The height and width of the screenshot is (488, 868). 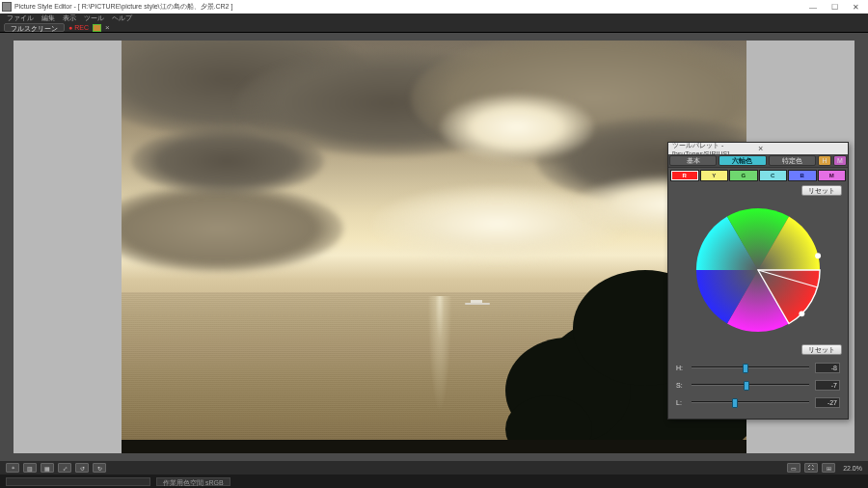 What do you see at coordinates (825, 160) in the screenshot?
I see `mini-h-button: H` at bounding box center [825, 160].